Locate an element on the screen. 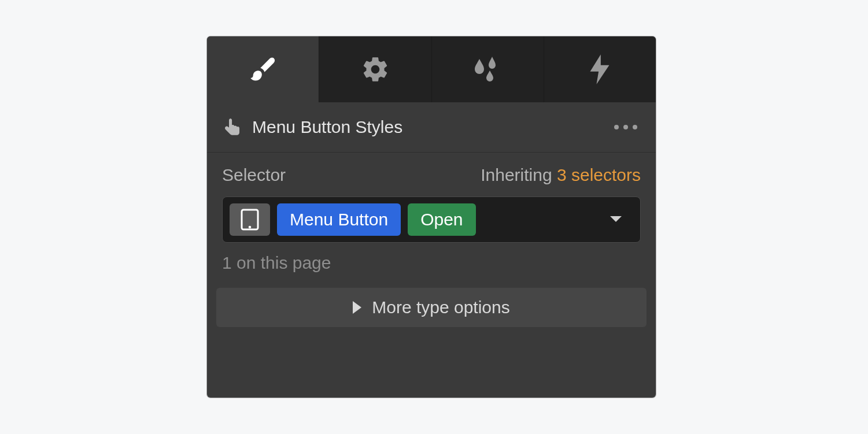  tab-interactions is located at coordinates (600, 69).